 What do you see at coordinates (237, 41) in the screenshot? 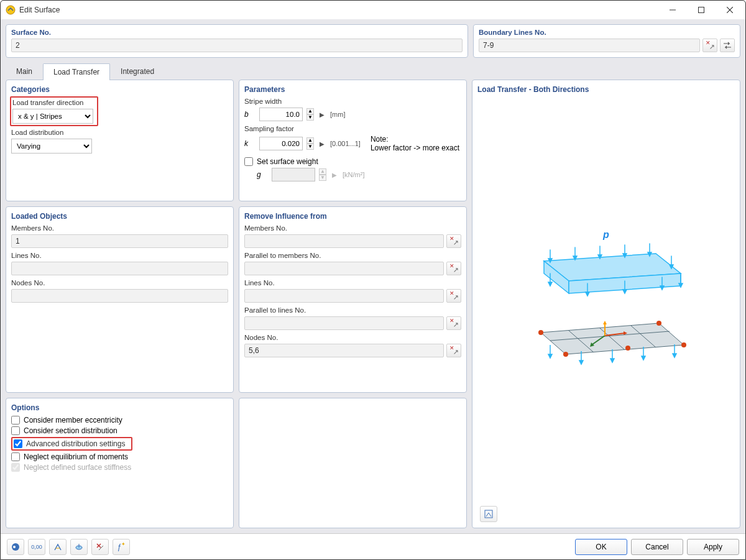
I see `surface-no-box: Surface No.` at bounding box center [237, 41].